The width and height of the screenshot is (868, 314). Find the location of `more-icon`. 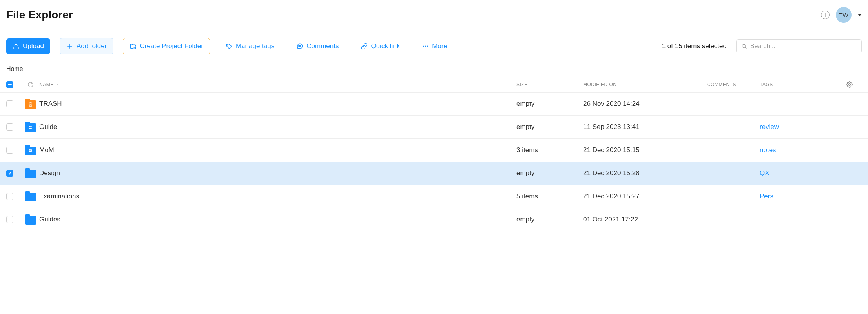

more-icon is located at coordinates (425, 46).